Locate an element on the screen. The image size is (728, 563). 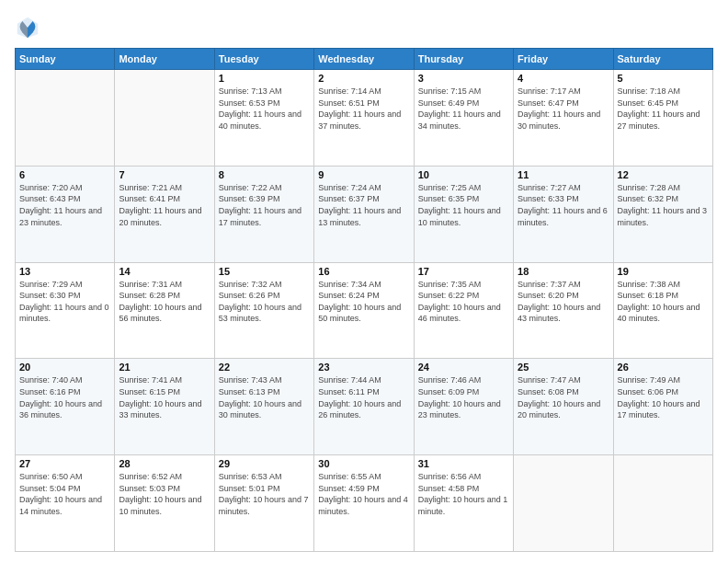
day-info: Sunrise: 7:17 AM Sunset: 6:47 PM Dayligh… is located at coordinates (563, 109).